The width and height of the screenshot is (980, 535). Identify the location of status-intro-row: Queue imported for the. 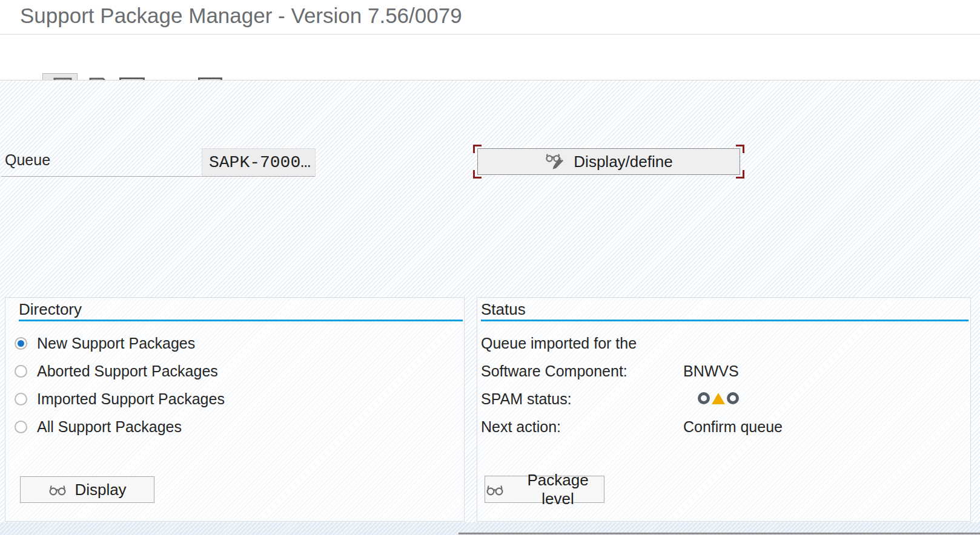
(724, 343).